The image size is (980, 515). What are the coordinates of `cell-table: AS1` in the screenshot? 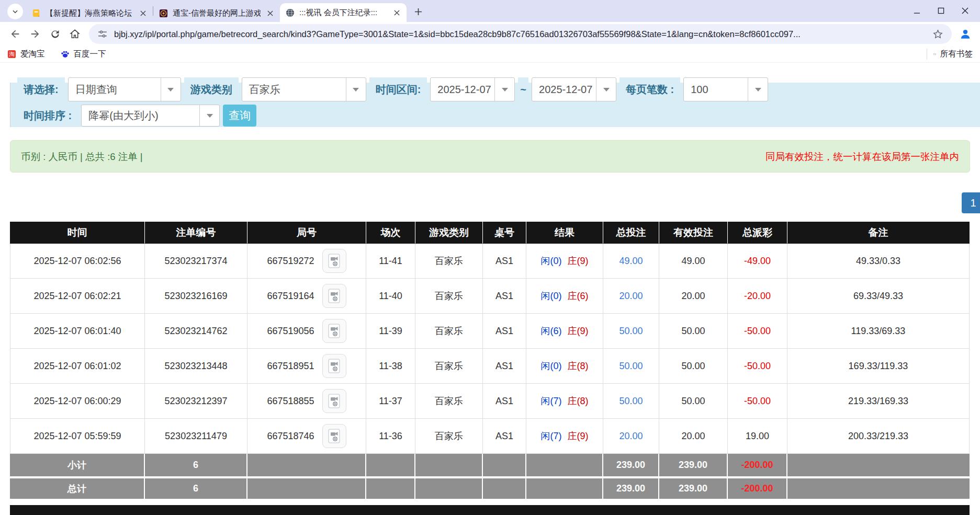 It's located at (504, 402).